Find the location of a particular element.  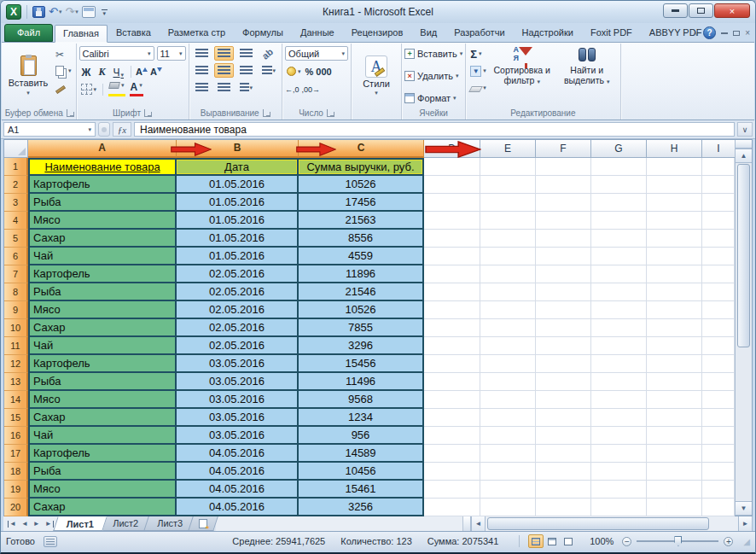

cell-D12 is located at coordinates (452, 364).